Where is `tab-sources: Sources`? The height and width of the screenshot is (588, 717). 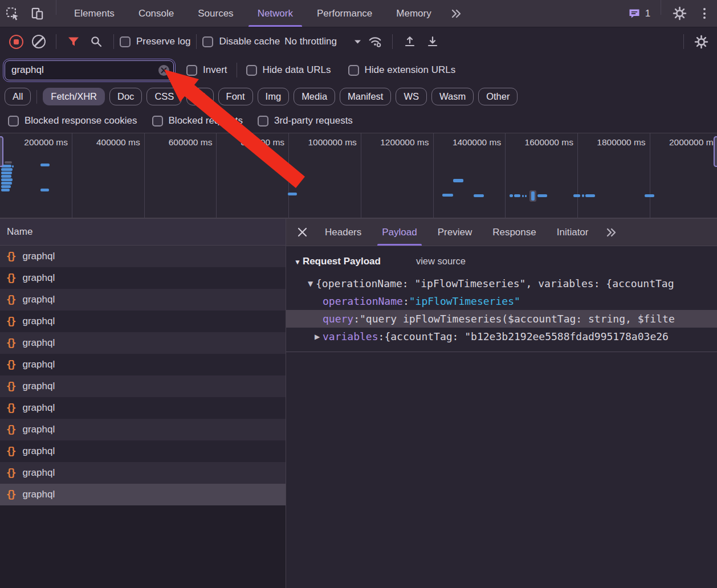
tab-sources: Sources is located at coordinates (215, 14).